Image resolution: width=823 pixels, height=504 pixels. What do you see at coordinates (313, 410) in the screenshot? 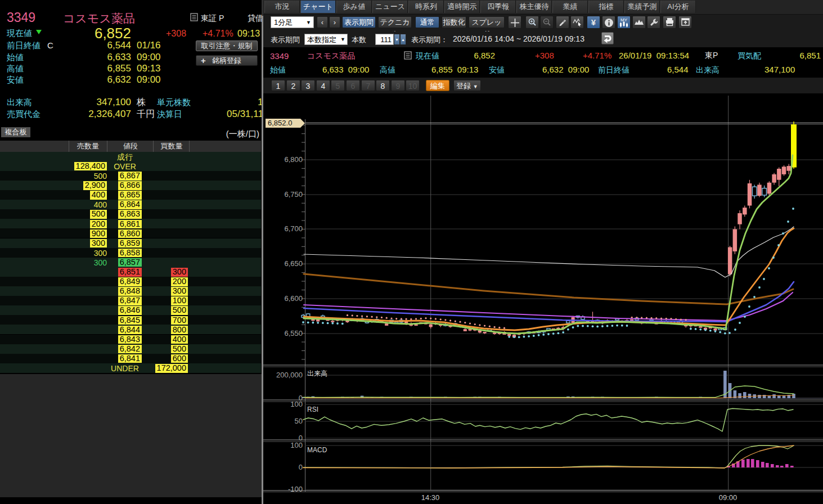
I see `svg-text: RSI` at bounding box center [313, 410].